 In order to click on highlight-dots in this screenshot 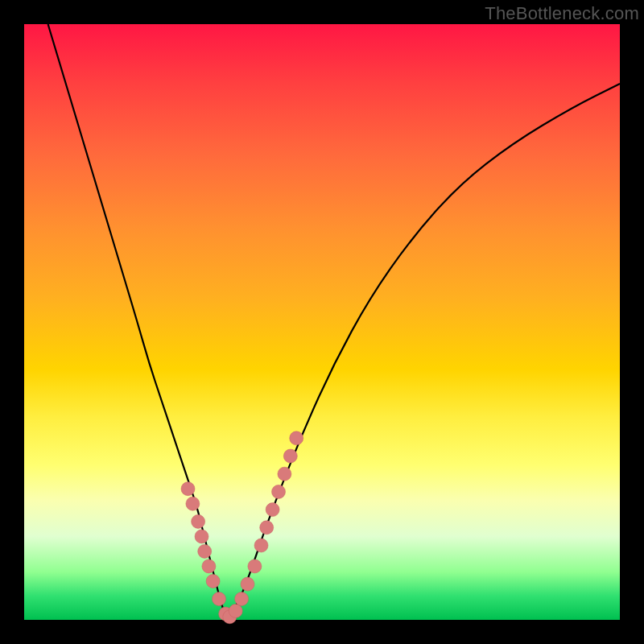, I will do `click(242, 528)`.